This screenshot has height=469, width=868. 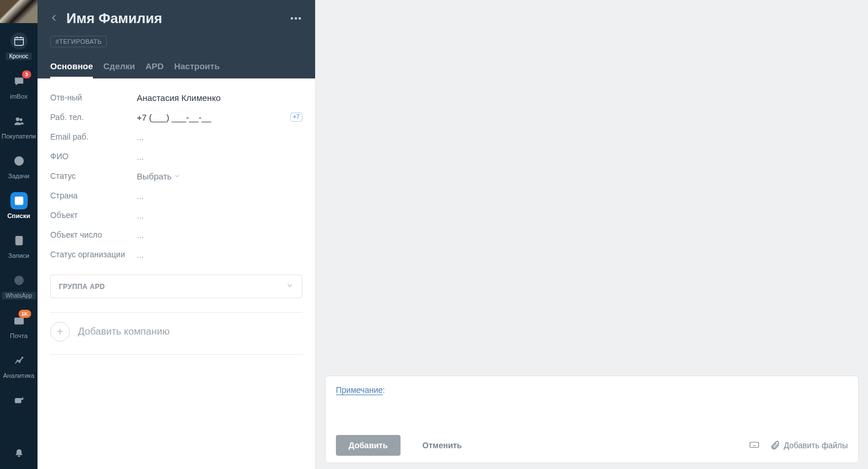 What do you see at coordinates (93, 156) in the screenshot?
I see `field-label: ФИО` at bounding box center [93, 156].